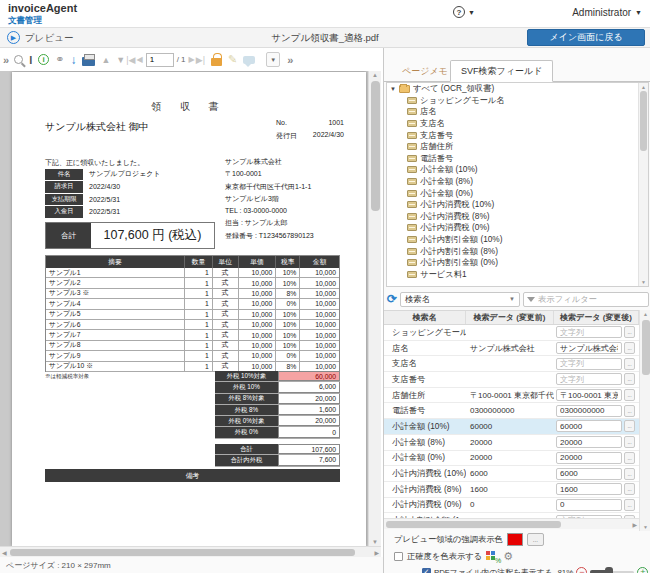 The width and height of the screenshot is (650, 573). Describe the element at coordinates (398, 556) in the screenshot. I see `accuracy-color-checkbox` at that location.